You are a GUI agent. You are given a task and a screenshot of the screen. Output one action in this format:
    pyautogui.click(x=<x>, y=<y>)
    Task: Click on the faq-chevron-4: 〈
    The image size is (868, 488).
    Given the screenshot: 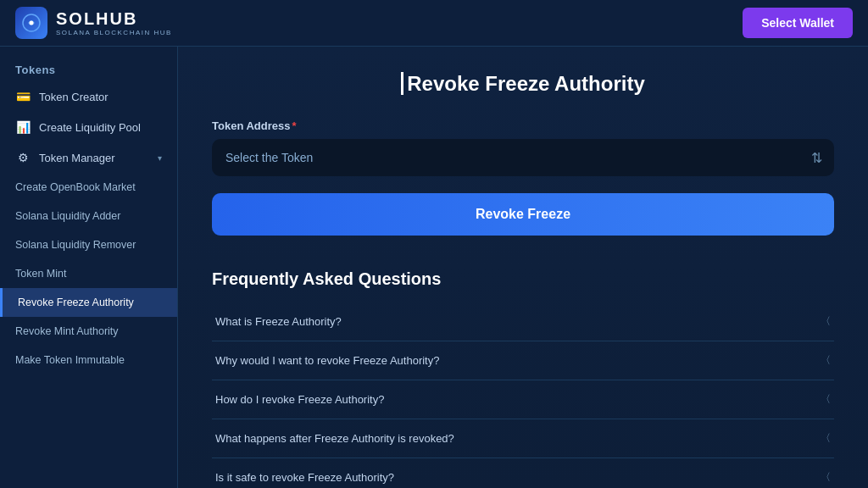 What is the action you would take?
    pyautogui.click(x=826, y=439)
    